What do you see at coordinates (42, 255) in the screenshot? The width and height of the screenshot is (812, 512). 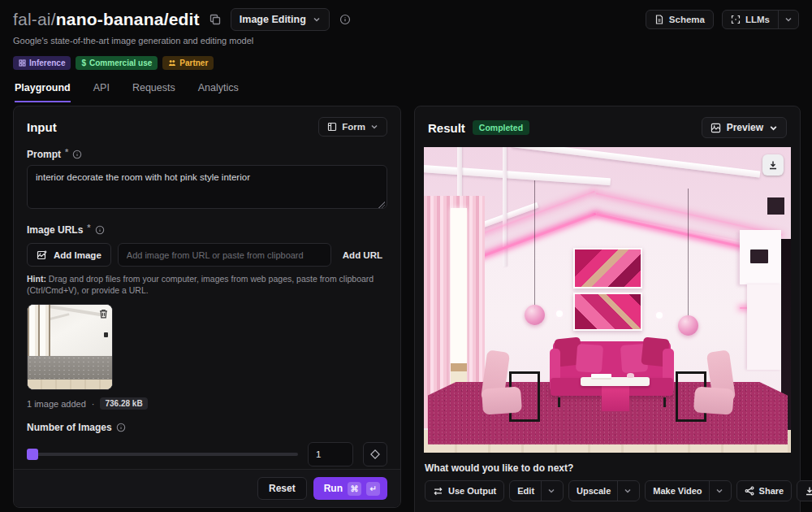 I see `image-plus-icon` at bounding box center [42, 255].